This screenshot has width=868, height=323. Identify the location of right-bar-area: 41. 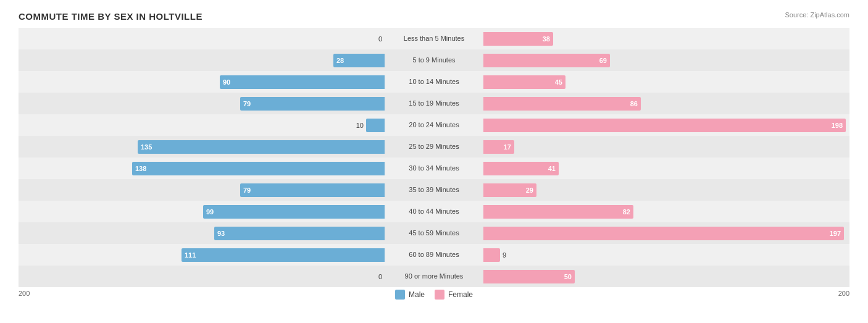
(667, 168).